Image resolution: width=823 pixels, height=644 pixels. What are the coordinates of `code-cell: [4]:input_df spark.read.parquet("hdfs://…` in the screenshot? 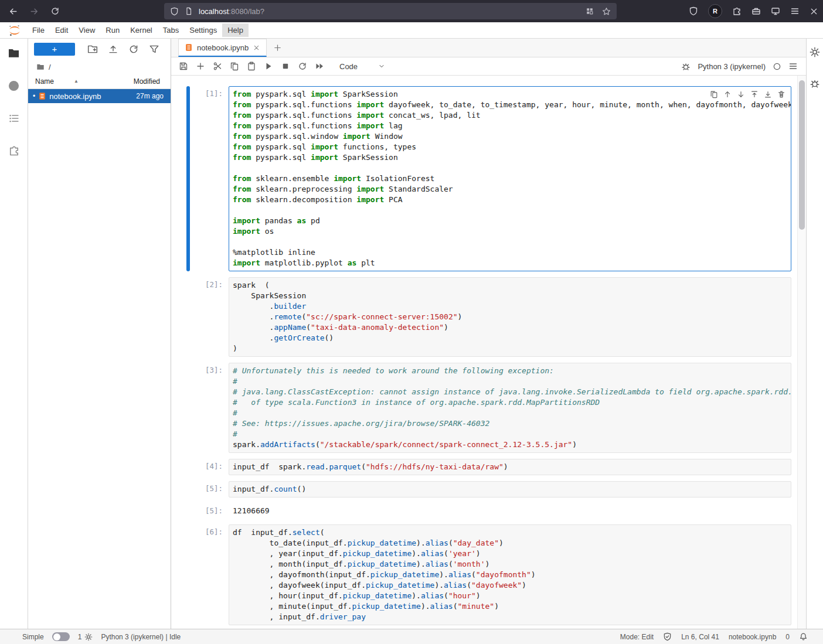 It's located at (489, 467).